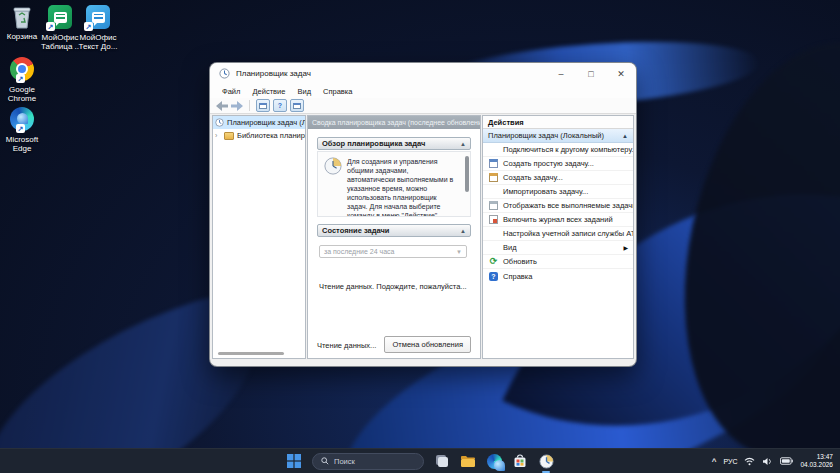  I want to click on tray-time: 13:47, so click(816, 457).